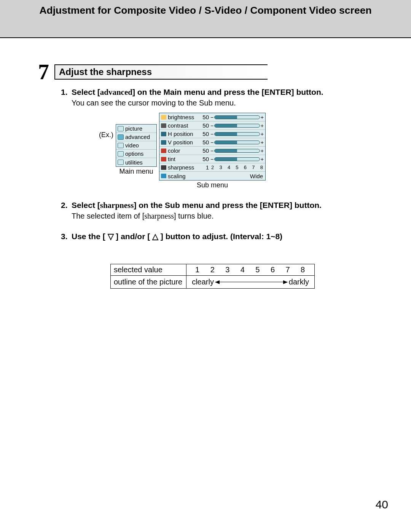 The image size is (411, 532). Describe the element at coordinates (164, 117) in the screenshot. I see `brightness-icon` at that location.